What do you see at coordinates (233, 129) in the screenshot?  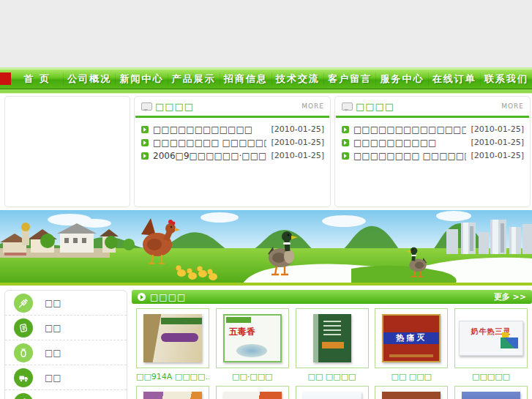 I see `news-row: □□□□□□□□□□□□ [2010-01-25]` at bounding box center [233, 129].